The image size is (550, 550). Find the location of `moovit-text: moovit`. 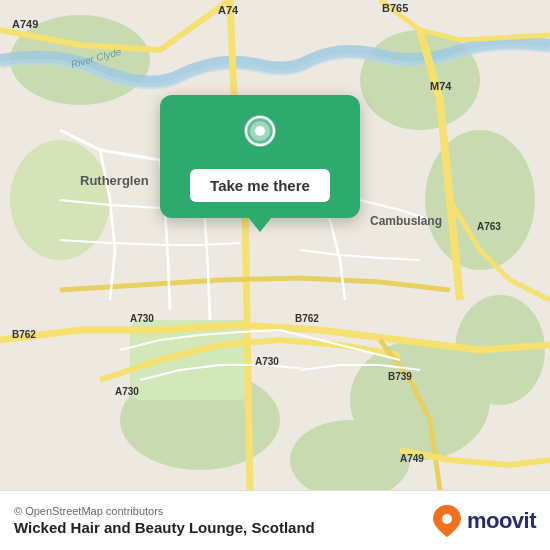

moovit-text: moovit is located at coordinates (502, 521).